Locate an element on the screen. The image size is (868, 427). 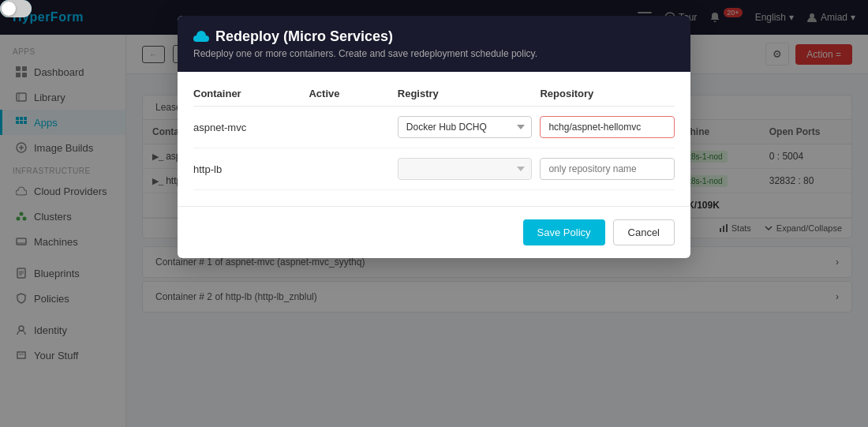
cancel-button: Cancel is located at coordinates (644, 232).